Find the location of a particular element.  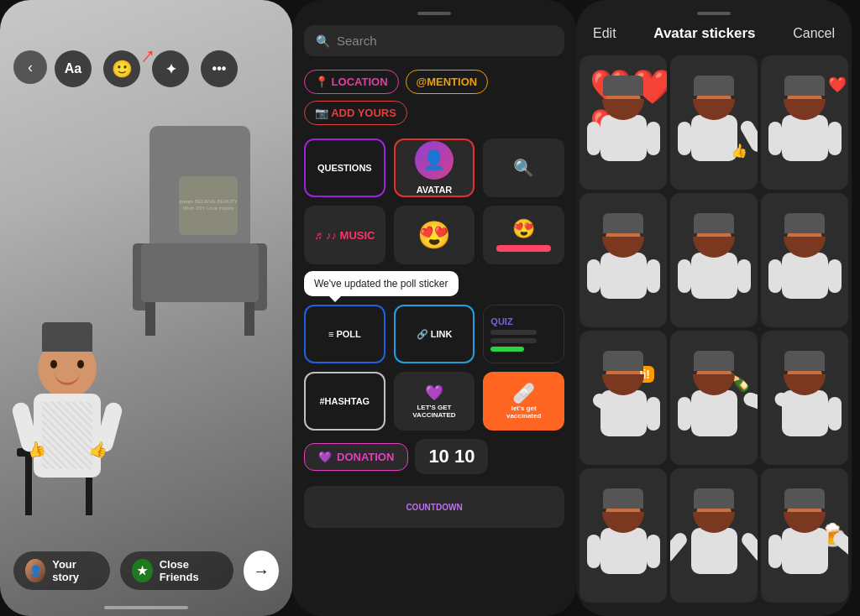

your-story-avatar: 👤 is located at coordinates (35, 571).